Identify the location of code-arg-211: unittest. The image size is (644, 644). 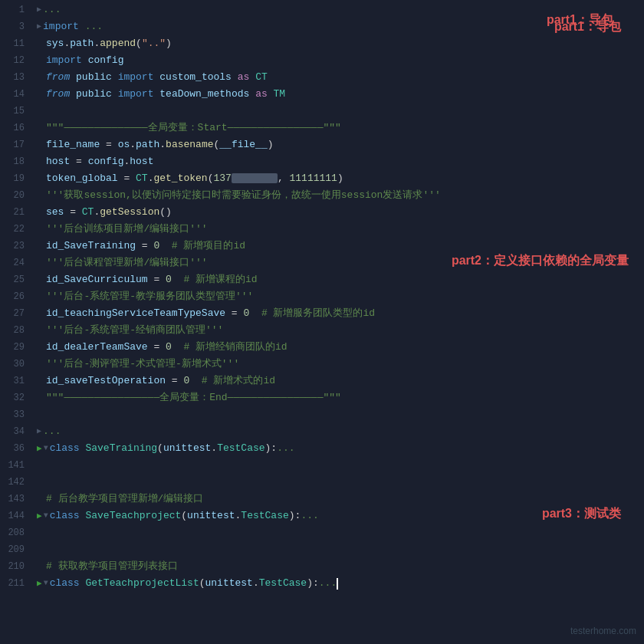
(229, 583).